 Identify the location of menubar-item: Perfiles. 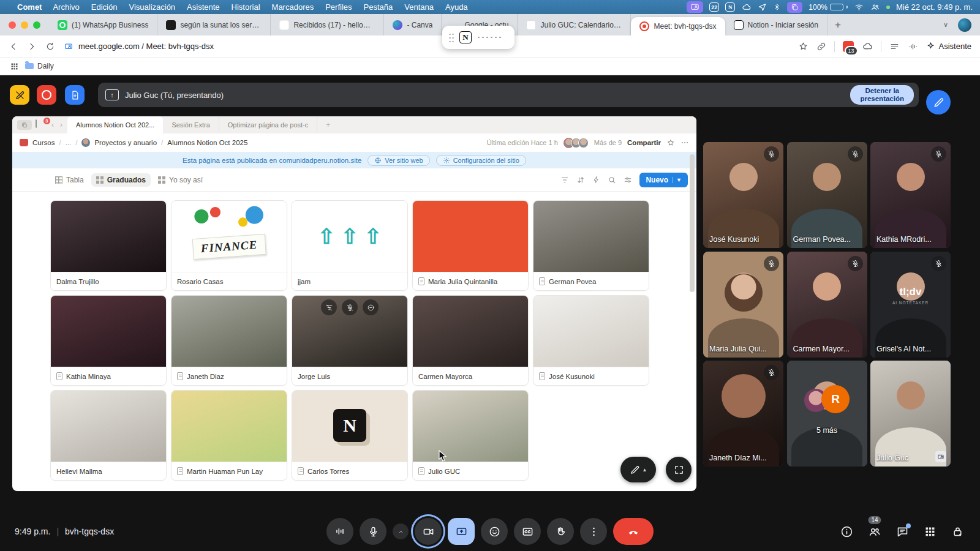
(338, 7).